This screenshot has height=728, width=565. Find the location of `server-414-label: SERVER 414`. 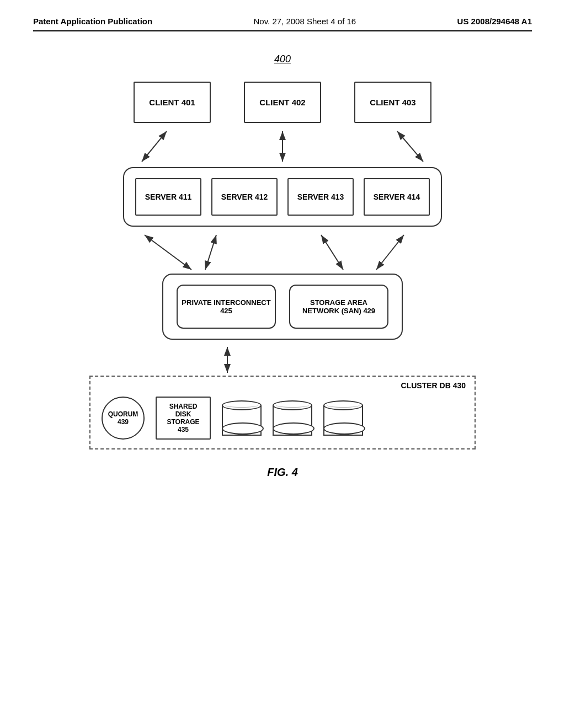

server-414-label: SERVER 414 is located at coordinates (397, 197).